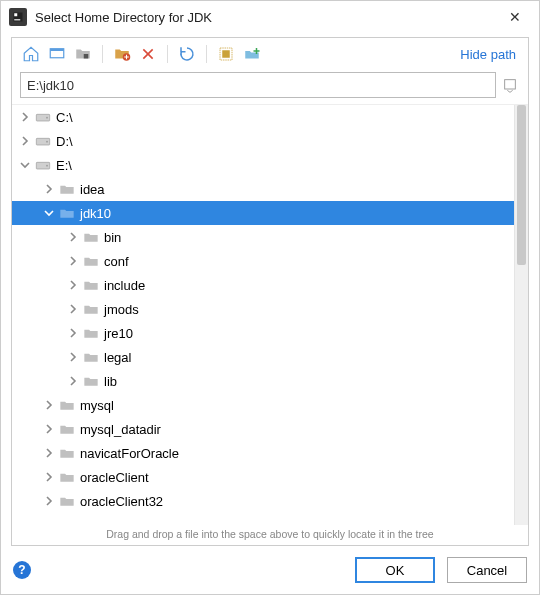  Describe the element at coordinates (97, 406) in the screenshot. I see `tree-node-label: mysql` at that location.